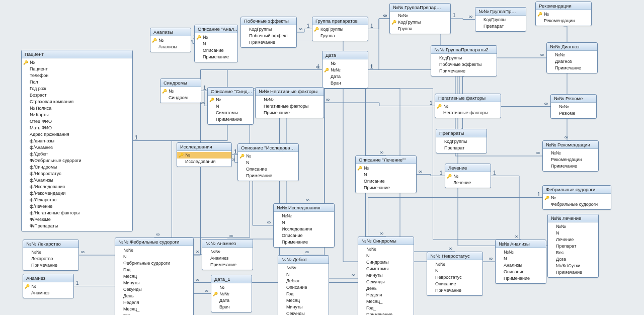  What do you see at coordinates (386, 241) in the screenshot?
I see `table-header: №№ Синдромы` at bounding box center [386, 241].